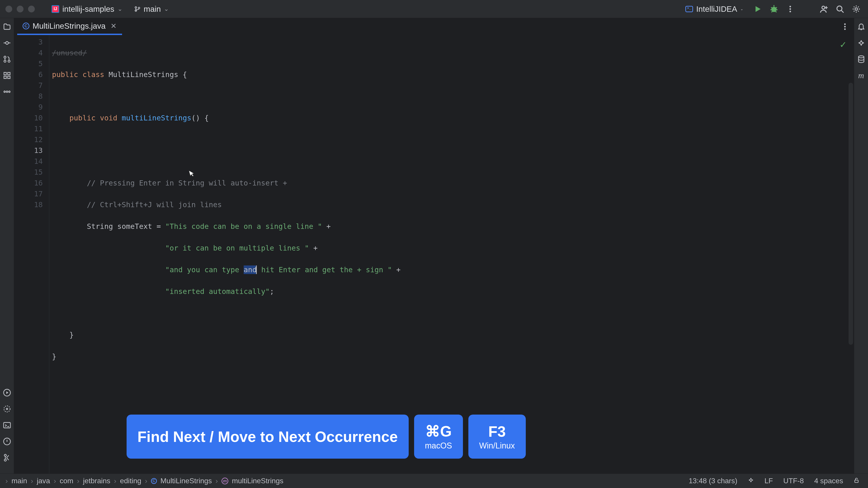 This screenshot has height=488, width=868. What do you see at coordinates (28, 172) in the screenshot?
I see `line-number: 15` at bounding box center [28, 172].